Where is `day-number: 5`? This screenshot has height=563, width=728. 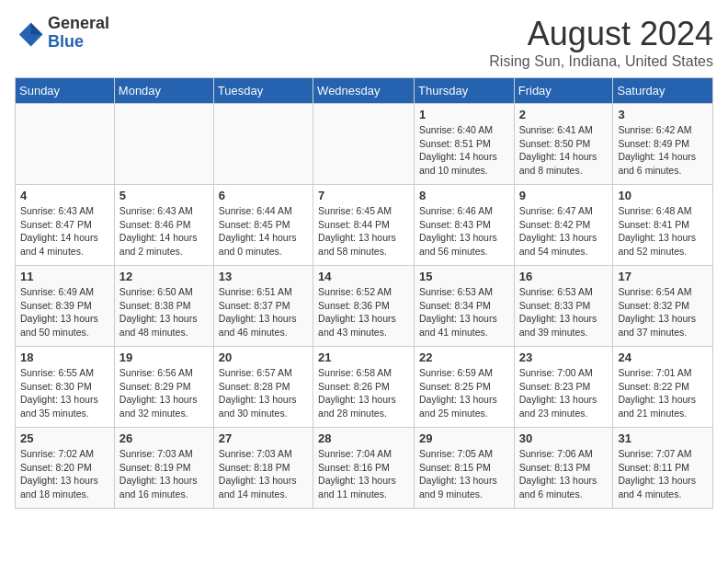
day-number: 5 is located at coordinates (164, 195).